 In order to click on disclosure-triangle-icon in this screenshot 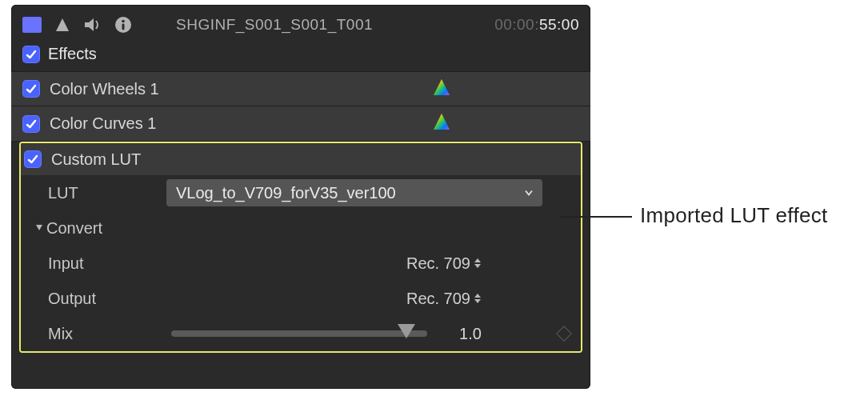, I will do `click(39, 228)`.